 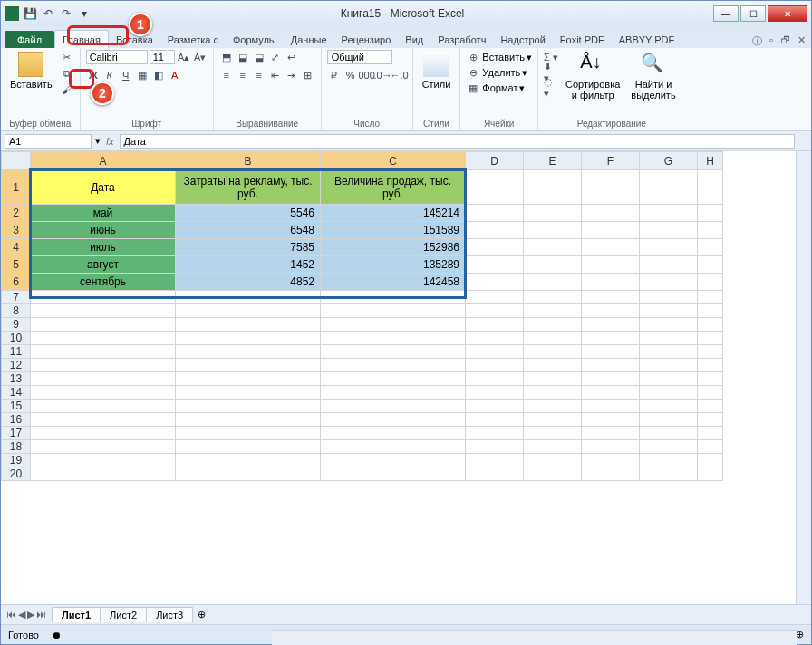 What do you see at coordinates (308, 75) in the screenshot?
I see `merge-icon: ⊞` at bounding box center [308, 75].